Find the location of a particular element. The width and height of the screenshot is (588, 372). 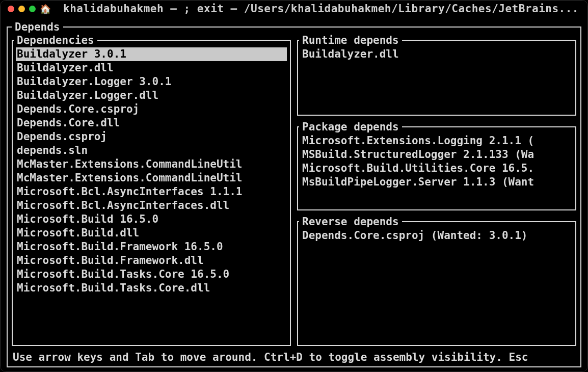

package-depends-legend: Package depends is located at coordinates (351, 127).